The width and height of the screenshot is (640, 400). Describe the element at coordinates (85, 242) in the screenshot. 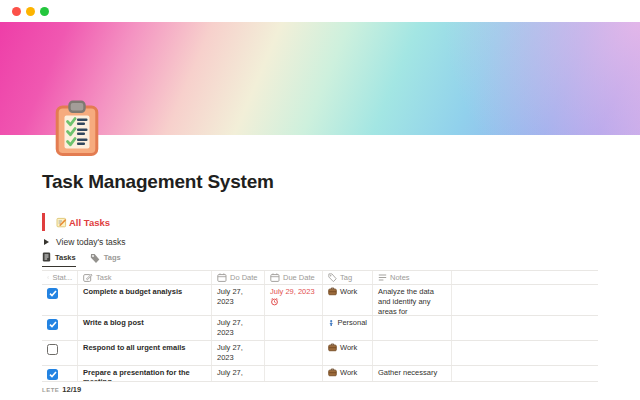

I see `toggle-view-todays-tasks: View today's tasks` at that location.